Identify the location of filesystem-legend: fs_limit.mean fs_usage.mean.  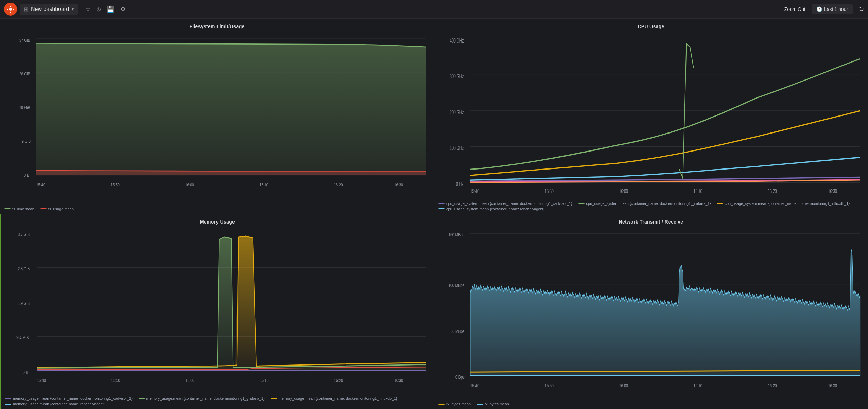
(217, 209).